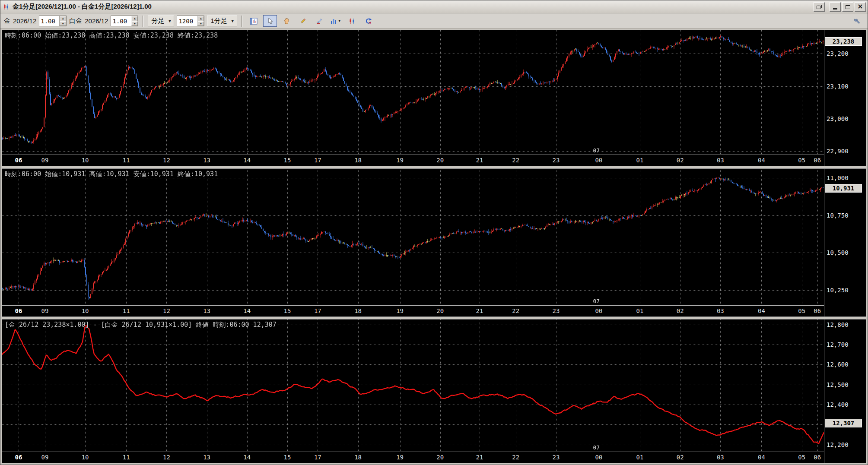  What do you see at coordinates (837, 445) in the screenshot?
I see `spread-y-axis-label: 12,200` at bounding box center [837, 445].